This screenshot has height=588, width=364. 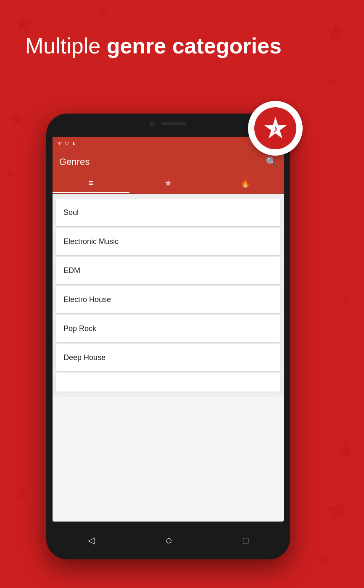 I want to click on genre-name: Pop Rock, so click(x=80, y=328).